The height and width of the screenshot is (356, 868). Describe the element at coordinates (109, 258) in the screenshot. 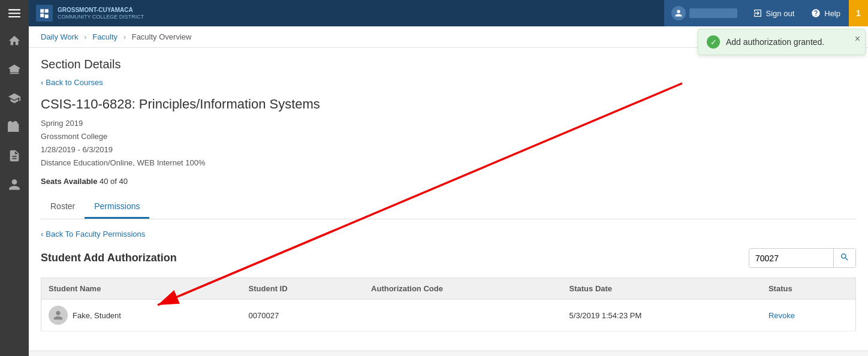

I see `section-title: Student Add Authorization` at that location.